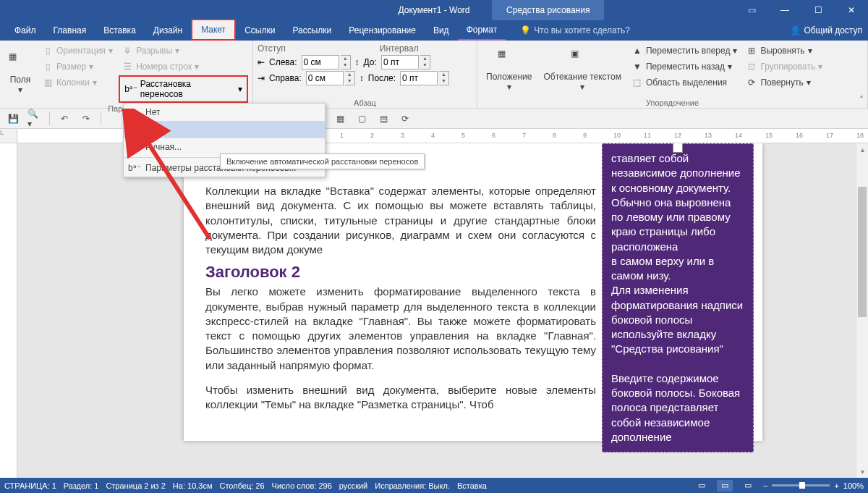 The image size is (868, 493). What do you see at coordinates (684, 51) in the screenshot?
I see `bring-forward-button: ▲Переместить вперед ▾` at bounding box center [684, 51].